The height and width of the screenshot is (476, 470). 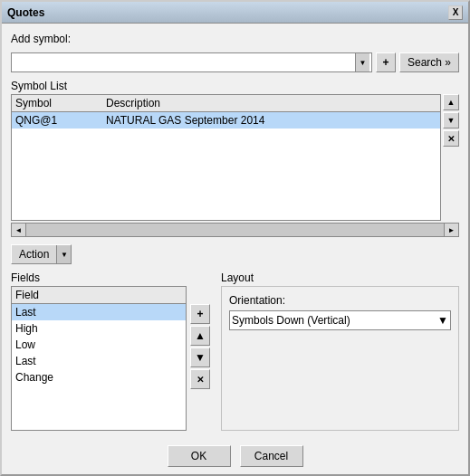 I want to click on add-symbol-row: Add symbol:, so click(x=235, y=39).